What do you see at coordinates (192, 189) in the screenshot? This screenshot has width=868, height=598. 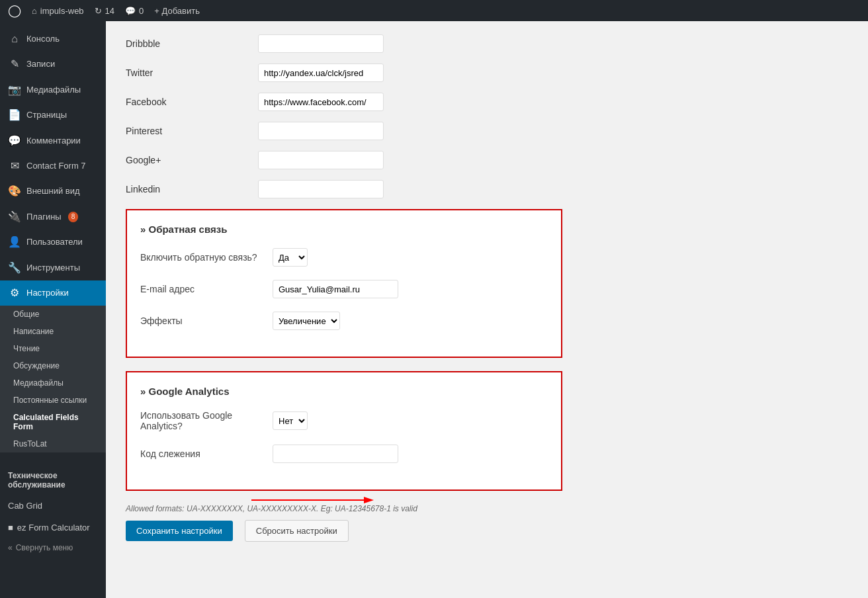 I see `linkedin-label: Linkedin` at bounding box center [192, 189].